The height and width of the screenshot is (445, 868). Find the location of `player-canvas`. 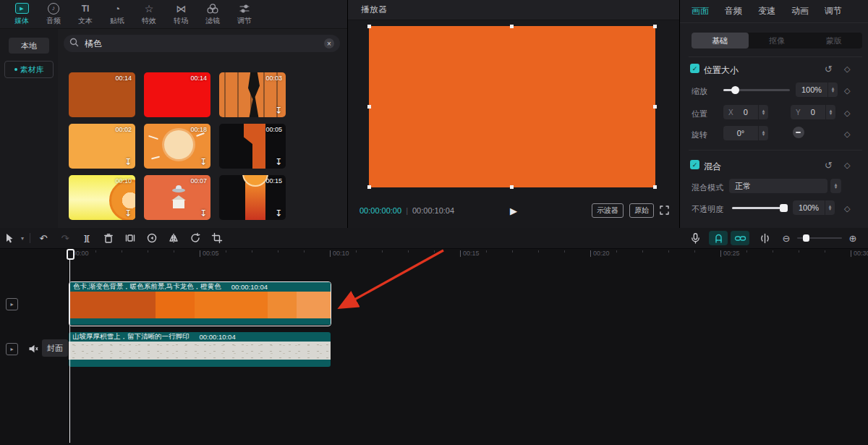

player-canvas is located at coordinates (512, 107).